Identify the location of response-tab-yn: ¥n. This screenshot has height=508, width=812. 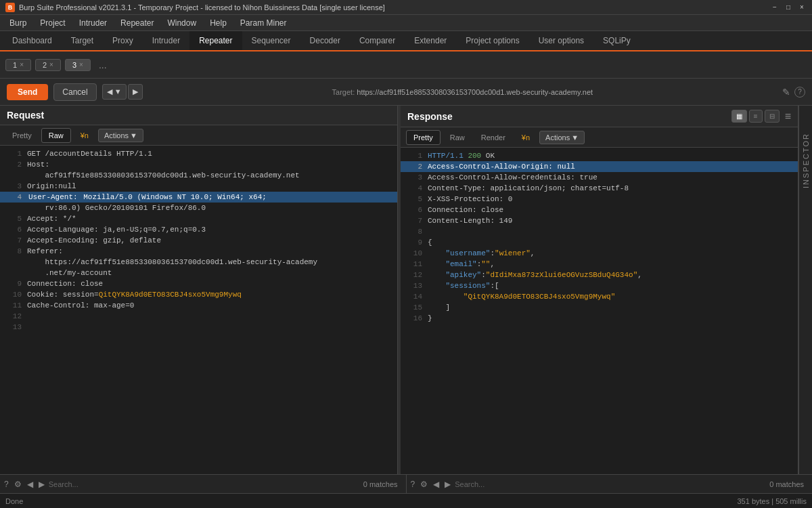
(526, 137).